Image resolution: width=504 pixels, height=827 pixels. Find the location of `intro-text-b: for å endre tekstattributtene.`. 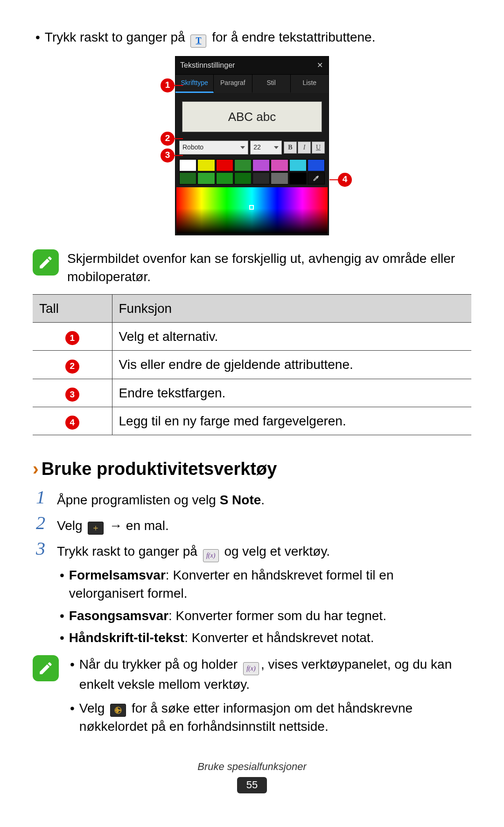

intro-text-b: for å endre tekstattributtene. is located at coordinates (294, 37).